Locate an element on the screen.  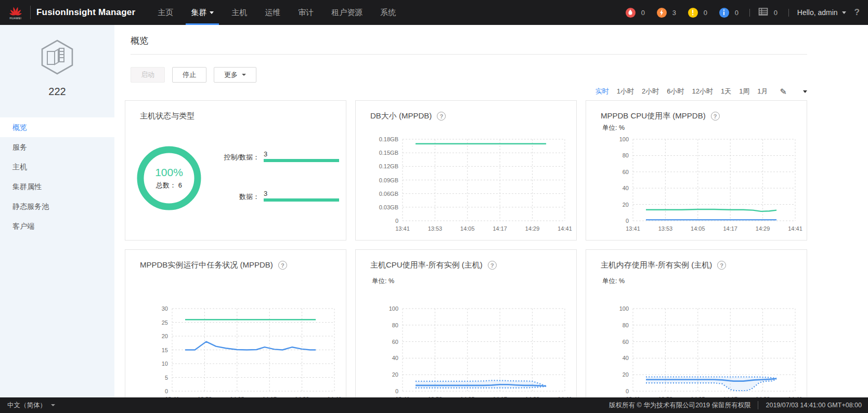
svg-text: 20 is located at coordinates (165, 336).